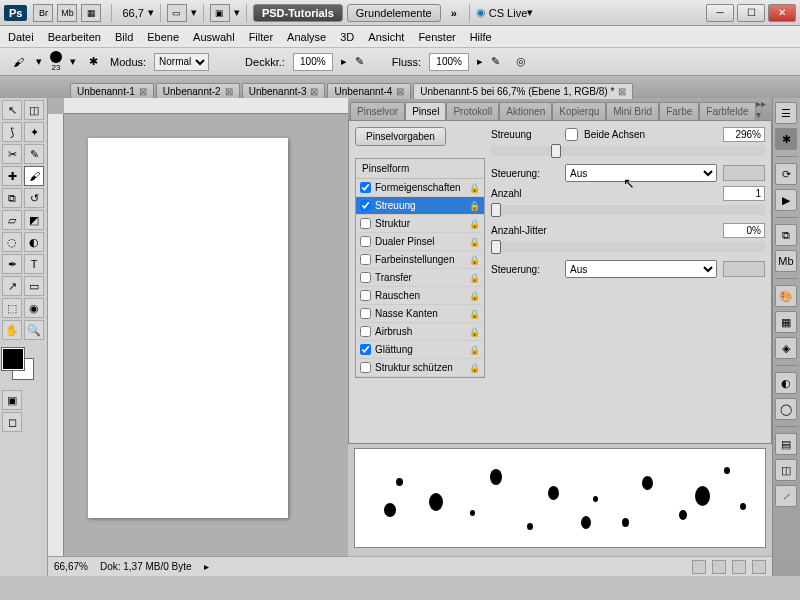 The width and height of the screenshot is (800, 600). What do you see at coordinates (759, 567) in the screenshot?
I see `trash-icon` at bounding box center [759, 567].